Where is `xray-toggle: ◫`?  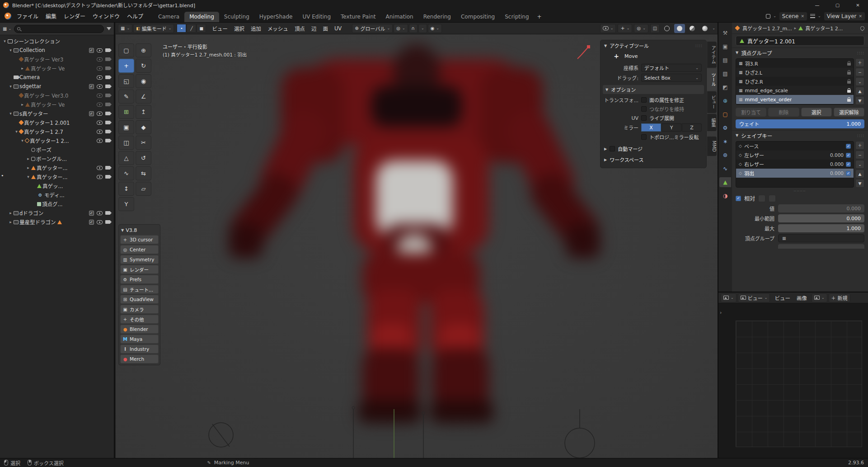 xray-toggle: ◫ is located at coordinates (655, 28).